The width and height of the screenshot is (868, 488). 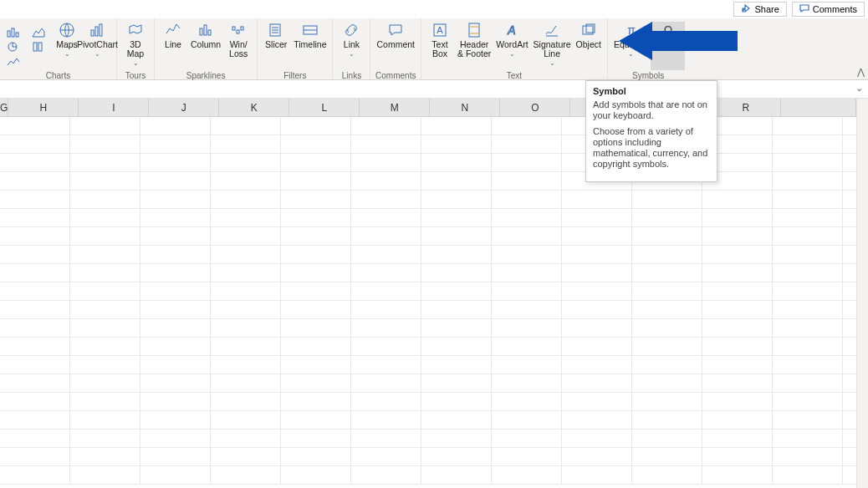 I want to click on sparkline-winloss-button: Win/ Loss, so click(x=238, y=46).